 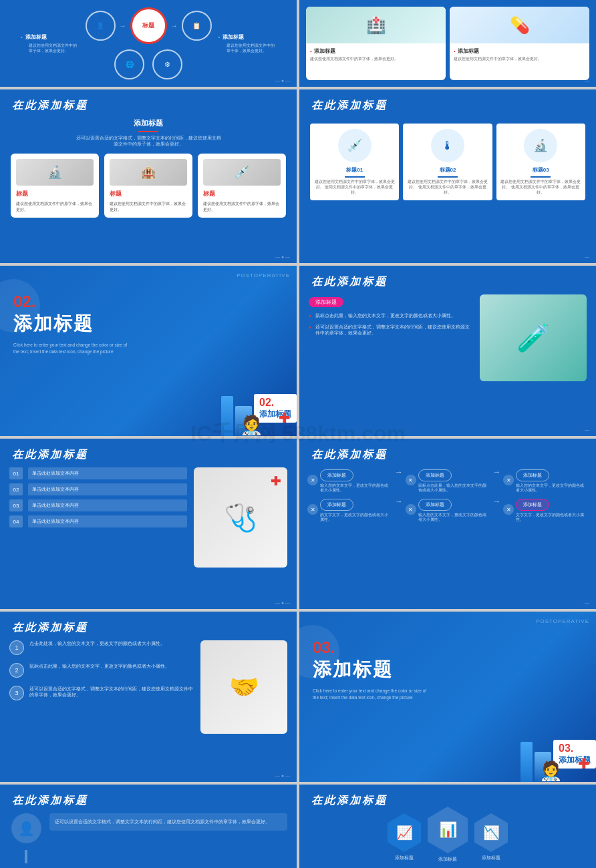 I want to click on r2c2-col3: 🔬 标题03 建议您使用文档源文件中的章字体，效果会更好。 使用文档源文件中的章…, so click(x=541, y=162).